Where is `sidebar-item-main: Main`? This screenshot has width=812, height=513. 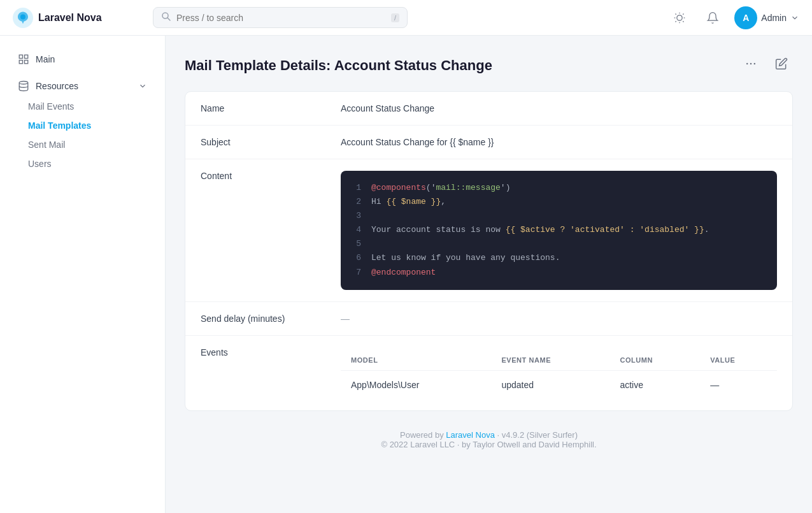
sidebar-item-main: Main is located at coordinates (83, 59).